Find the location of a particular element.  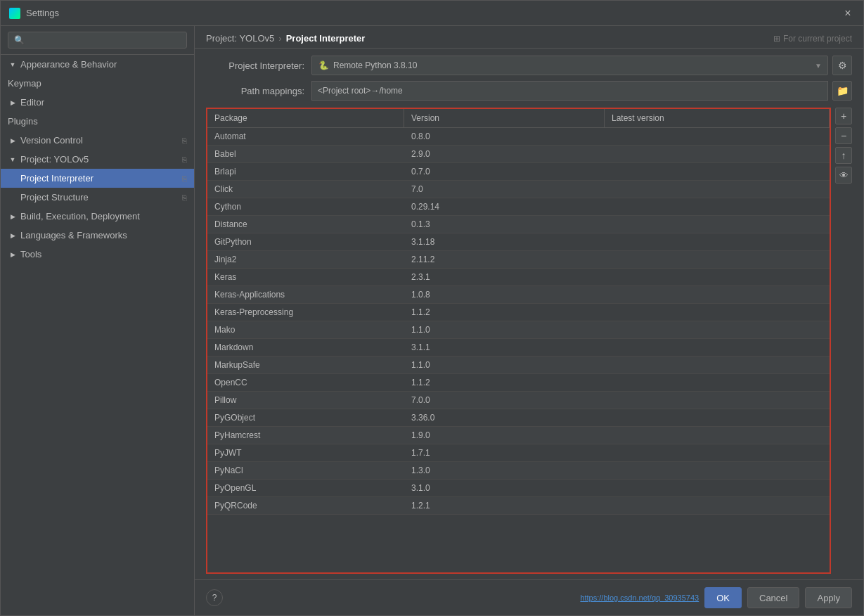

sidebar-item-appearance: ▼Appearance & Behavior is located at coordinates (97, 65).